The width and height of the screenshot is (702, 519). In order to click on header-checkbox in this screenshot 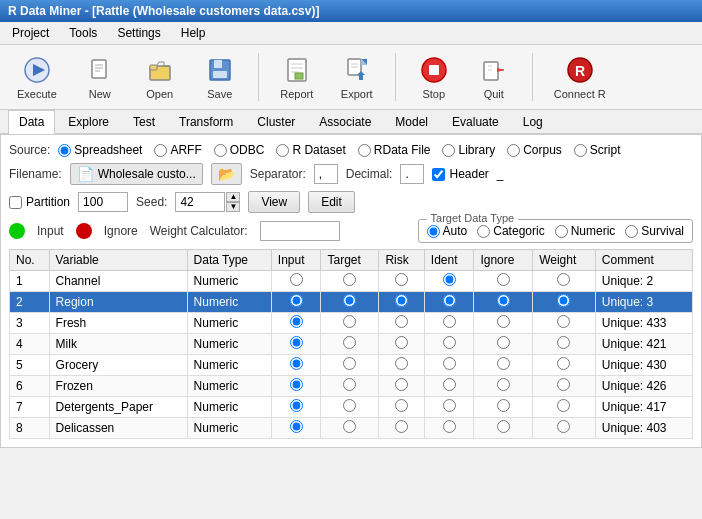, I will do `click(438, 174)`.